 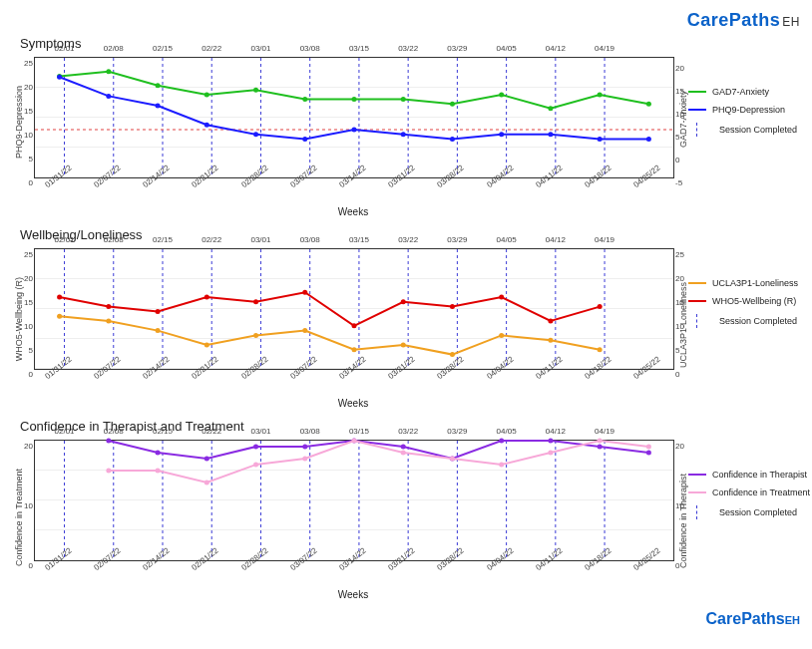 I want to click on legend-item: Confidence in Therapist, so click(x=749, y=475).